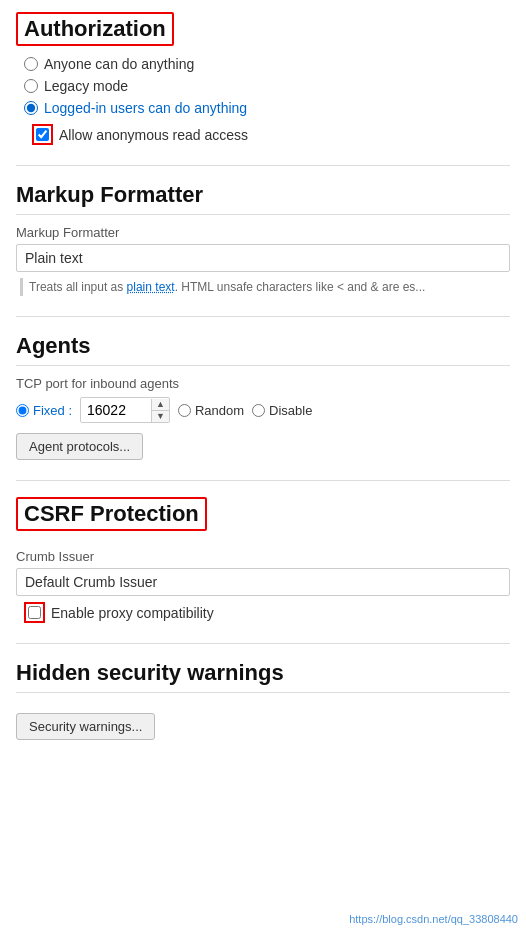 The image size is (526, 933). What do you see at coordinates (42, 134) in the screenshot?
I see `anon-checkbox-highlighted` at bounding box center [42, 134].